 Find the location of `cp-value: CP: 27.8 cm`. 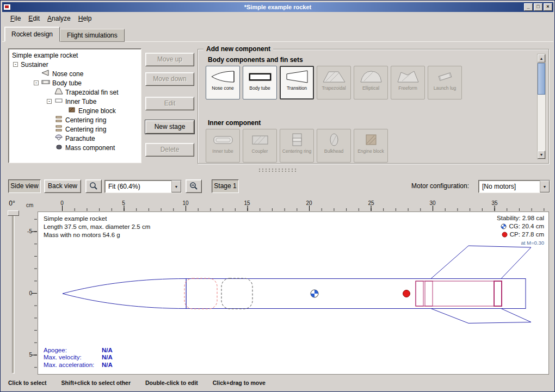

cp-value: CP: 27.8 cm is located at coordinates (527, 235).